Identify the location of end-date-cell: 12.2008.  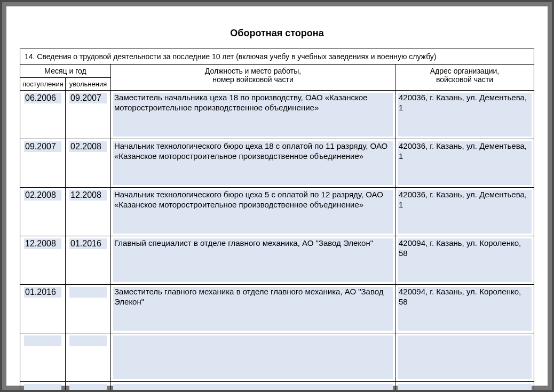
(89, 212).